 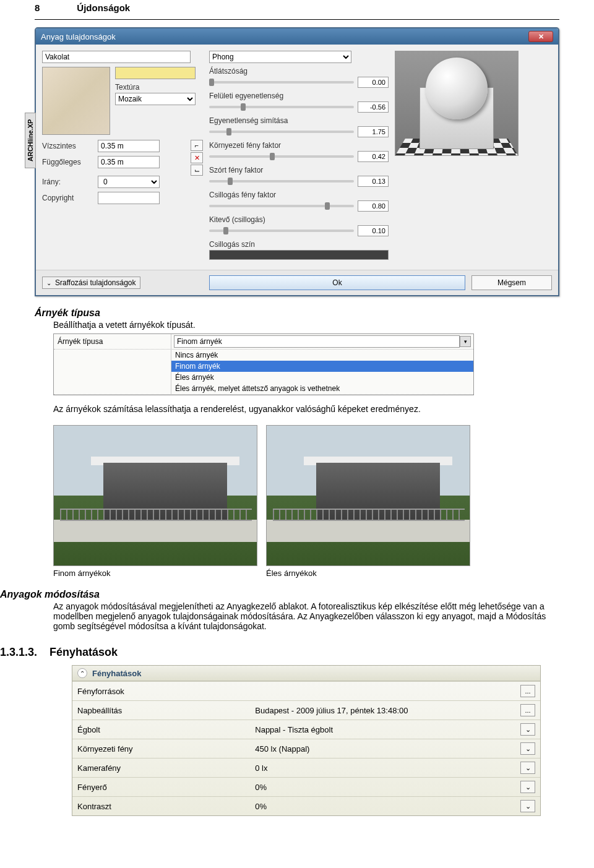 I want to click on page-header: 8 Újdonságok, so click(x=297, y=10).